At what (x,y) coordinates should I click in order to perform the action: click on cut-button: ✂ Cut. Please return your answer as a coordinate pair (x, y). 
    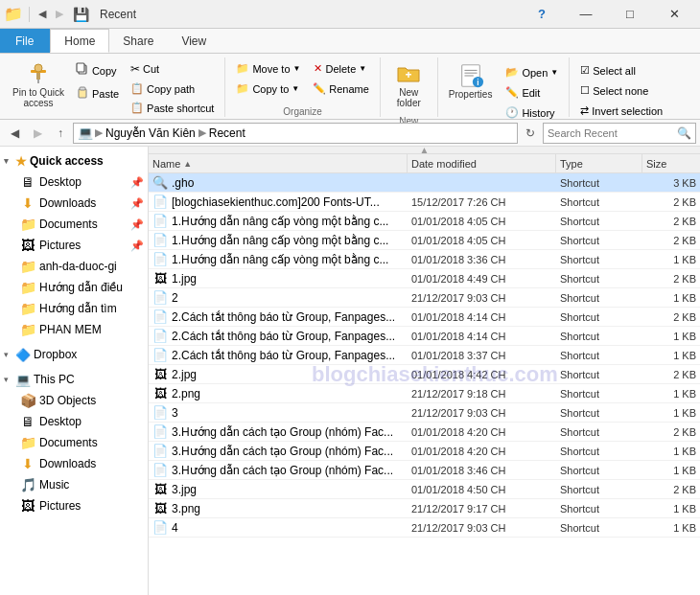
    Looking at the image, I should click on (173, 69).